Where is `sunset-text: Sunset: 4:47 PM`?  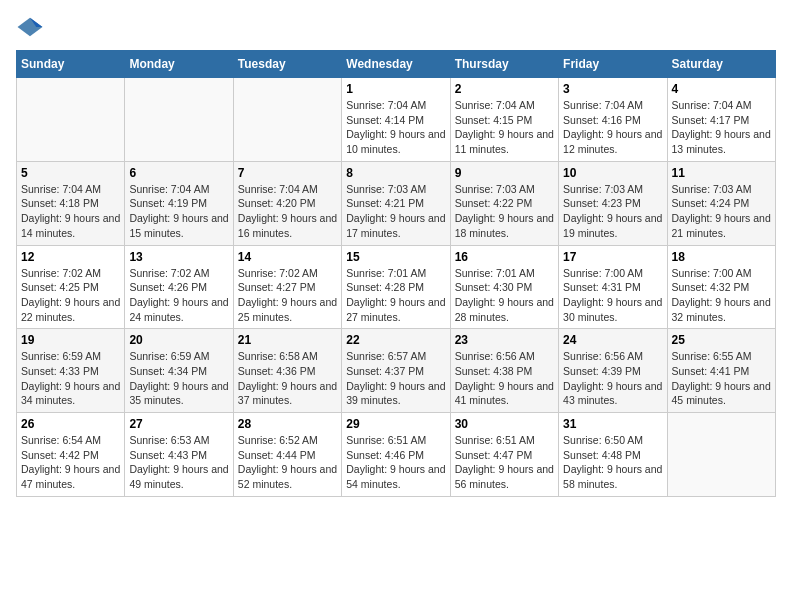 sunset-text: Sunset: 4:47 PM is located at coordinates (504, 456).